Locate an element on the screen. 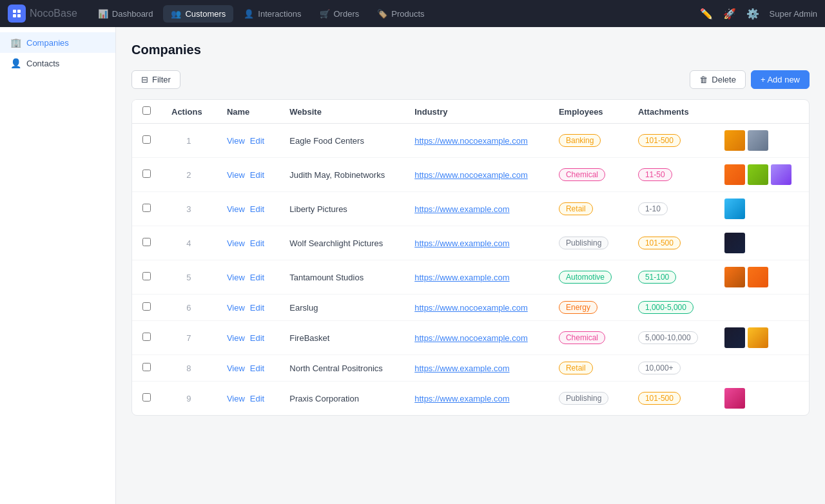 The width and height of the screenshot is (825, 504). nav-item-orders: 🛒 Orders is located at coordinates (340, 14).